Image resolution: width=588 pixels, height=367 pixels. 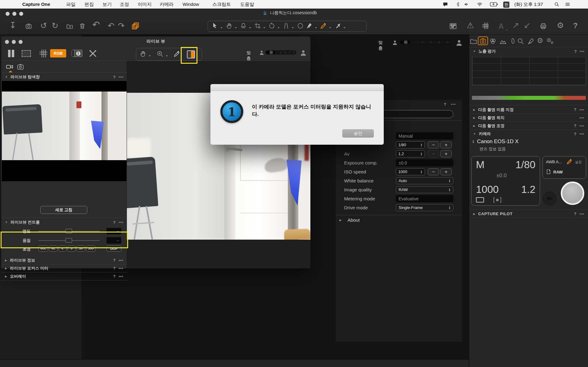 I want to click on section-next-capture-adjustments: ▶ 다음 촬영 조정 ? •••, so click(x=529, y=126).